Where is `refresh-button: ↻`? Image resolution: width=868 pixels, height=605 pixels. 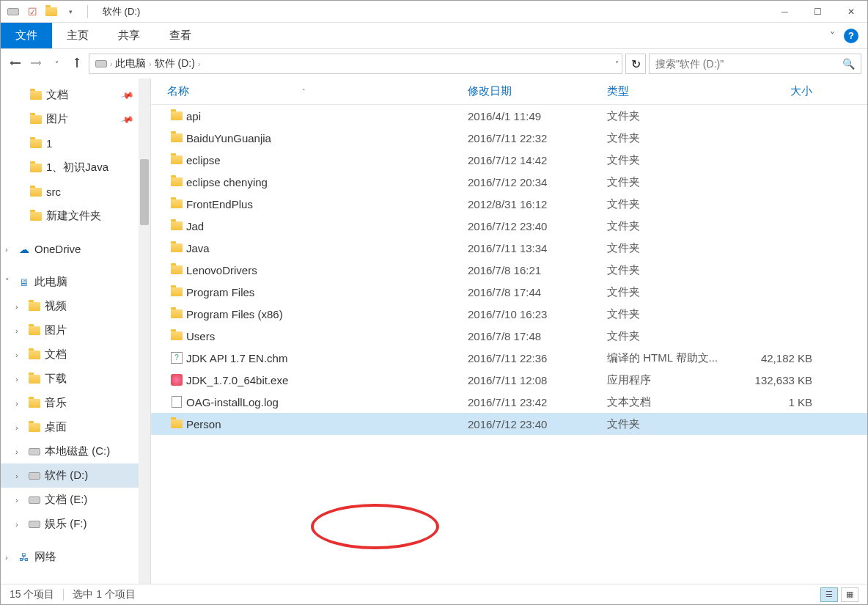 refresh-button: ↻ is located at coordinates (636, 64).